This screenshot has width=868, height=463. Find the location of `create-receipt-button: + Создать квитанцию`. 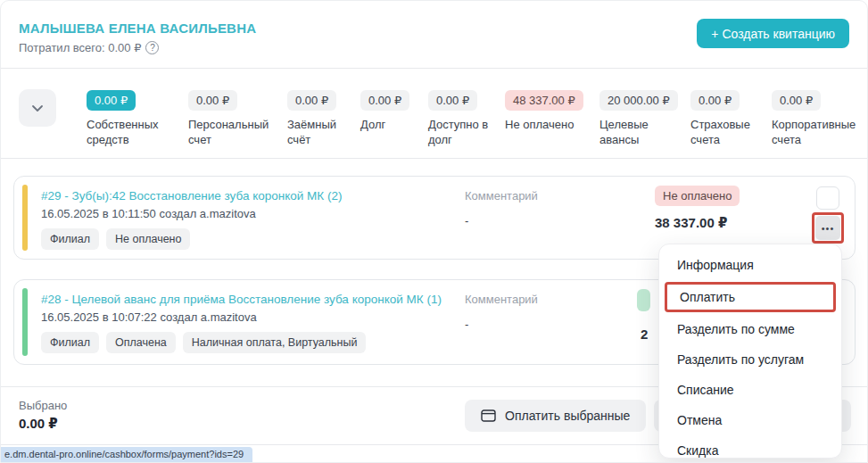

create-receipt-button: + Создать квитанцию is located at coordinates (773, 34).